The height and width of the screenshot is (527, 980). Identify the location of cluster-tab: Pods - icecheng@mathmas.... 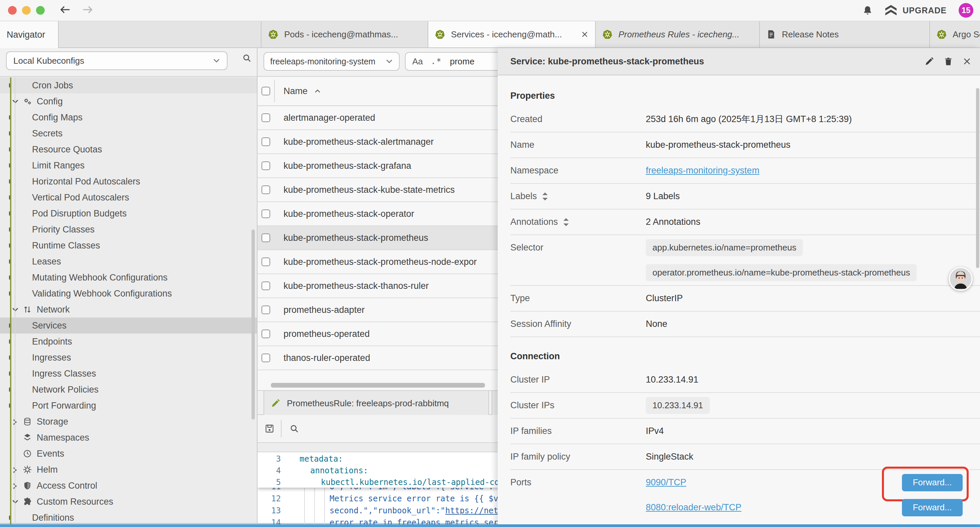
(345, 34).